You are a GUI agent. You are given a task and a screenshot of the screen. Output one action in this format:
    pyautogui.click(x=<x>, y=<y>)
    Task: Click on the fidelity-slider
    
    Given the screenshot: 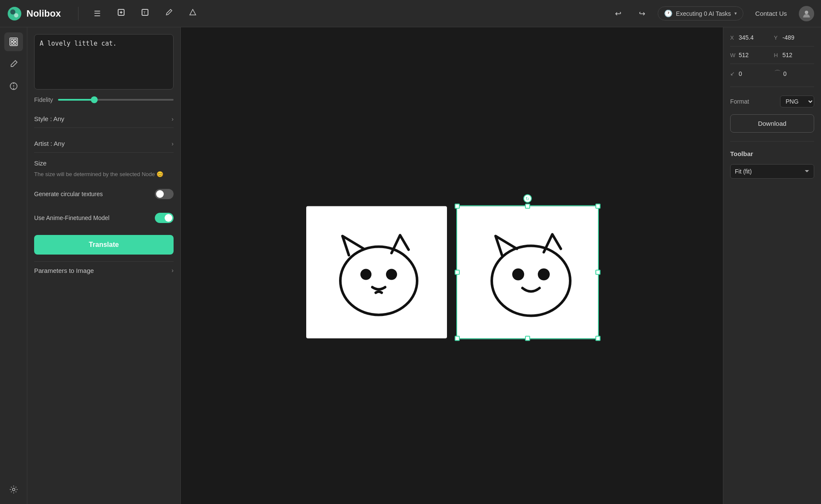 What is the action you would take?
    pyautogui.click(x=116, y=100)
    